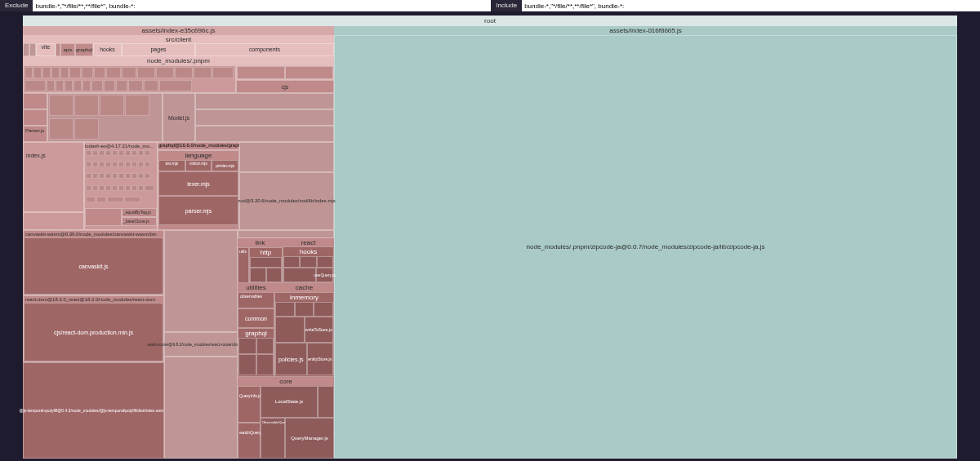  What do you see at coordinates (249, 405) in the screenshot?
I see `queryinfo-cell: QueryInfo.js` at bounding box center [249, 405].